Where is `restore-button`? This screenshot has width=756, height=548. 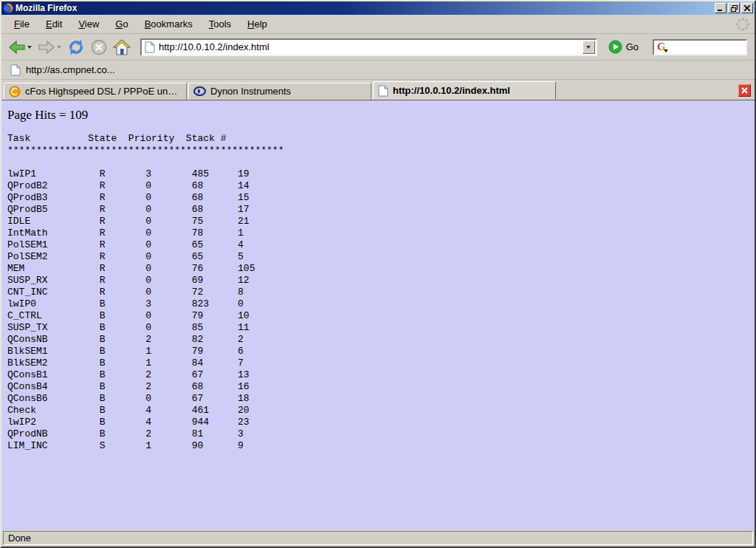 restore-button is located at coordinates (734, 8).